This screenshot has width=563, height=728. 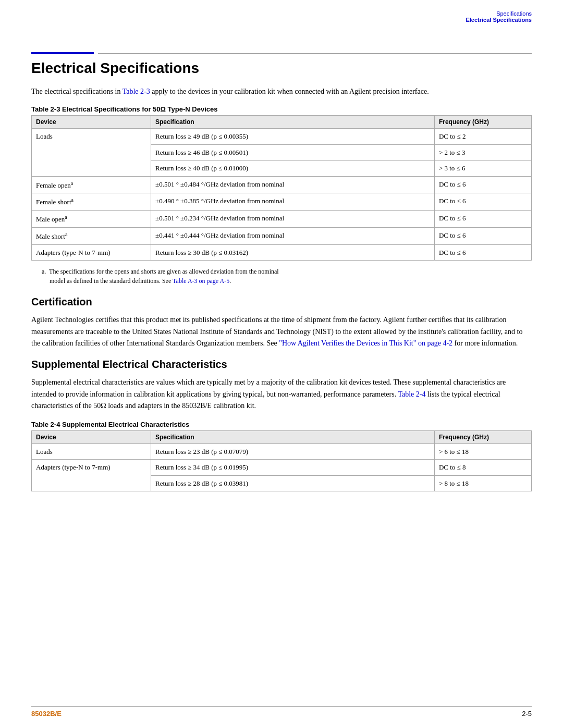 I want to click on table-row: Male opena, so click(x=92, y=219).